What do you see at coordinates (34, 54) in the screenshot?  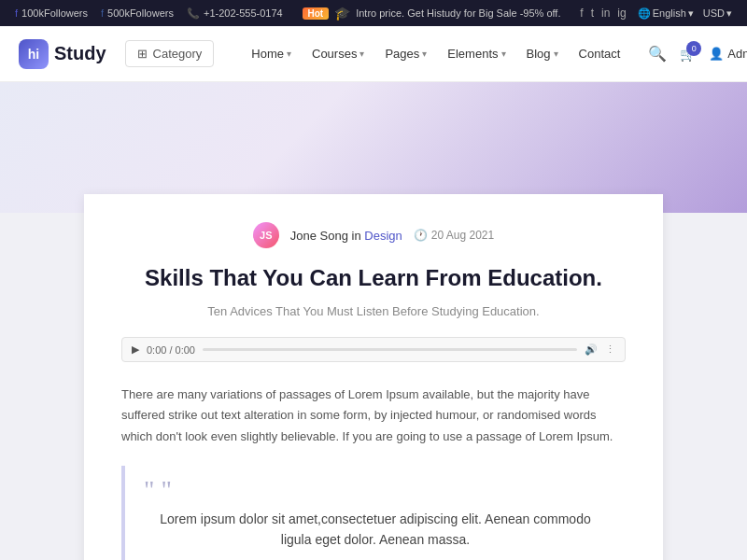 I see `logo-icon: hi` at bounding box center [34, 54].